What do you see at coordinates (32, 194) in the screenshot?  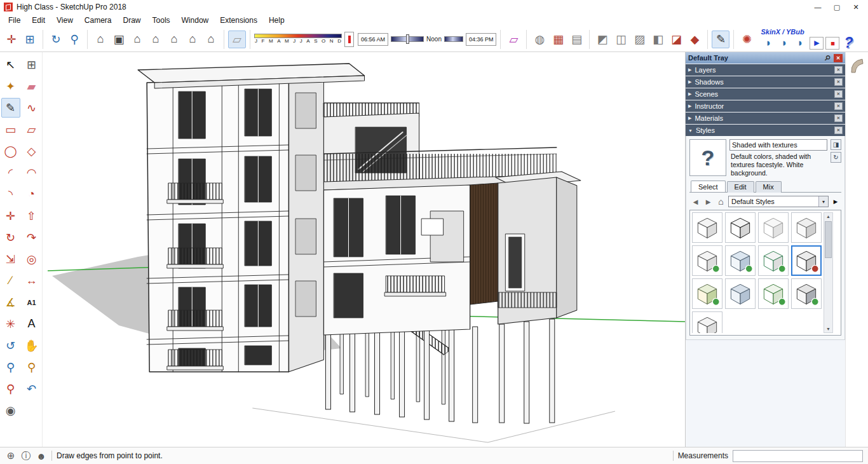 I see `pie-tool: ◔` at bounding box center [32, 194].